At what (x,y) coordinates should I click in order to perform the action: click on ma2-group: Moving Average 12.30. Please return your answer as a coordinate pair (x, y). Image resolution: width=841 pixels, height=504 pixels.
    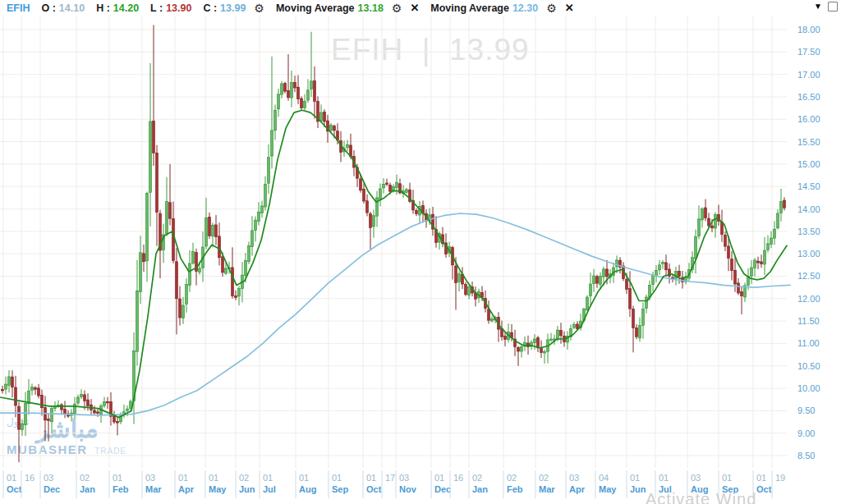
    Looking at the image, I should click on (481, 8).